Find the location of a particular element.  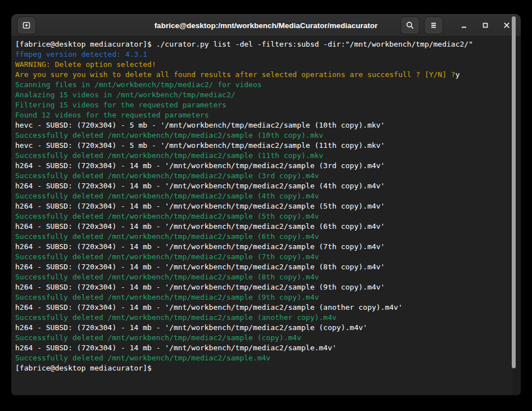

terminal-line: WARNING: Delete option selected! is located at coordinates (268, 65).